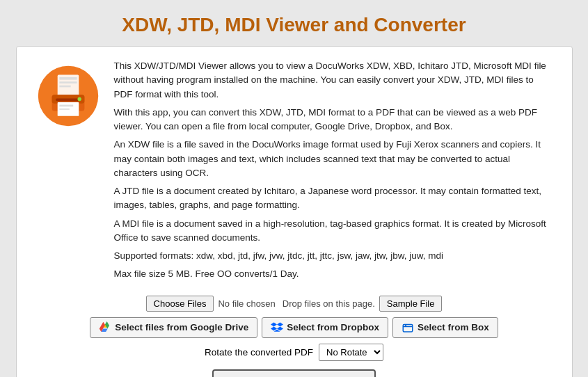 Image resolution: width=588 pixels, height=377 pixels. What do you see at coordinates (335, 256) in the screenshot?
I see `desc-para6: Supported formats: xdw, xbd, jtd, jfw, j…` at bounding box center [335, 256].